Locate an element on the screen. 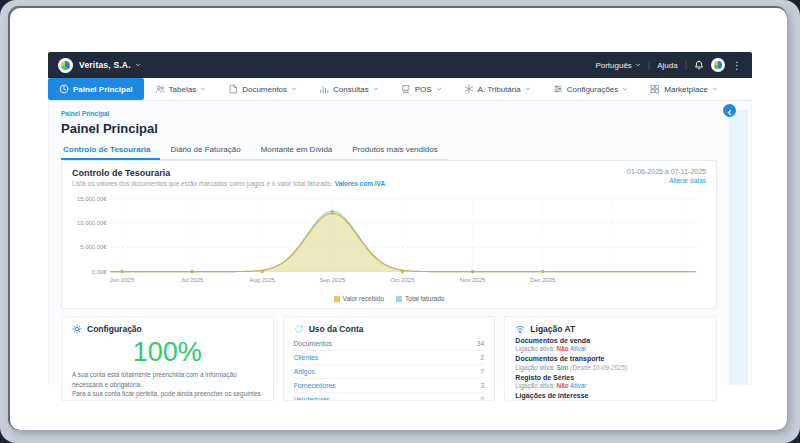  treasury-subtitle: Lista os valores dos documentos que estã… is located at coordinates (228, 184).